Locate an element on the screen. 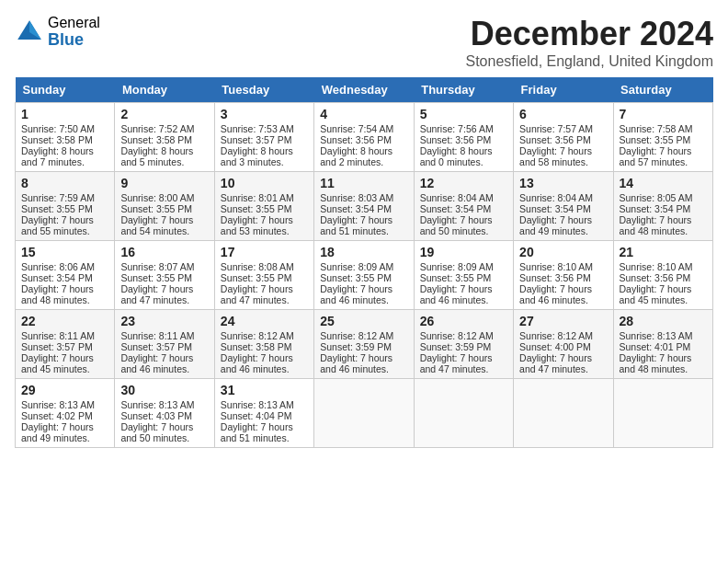  logo-blue: Blue is located at coordinates (74, 40).